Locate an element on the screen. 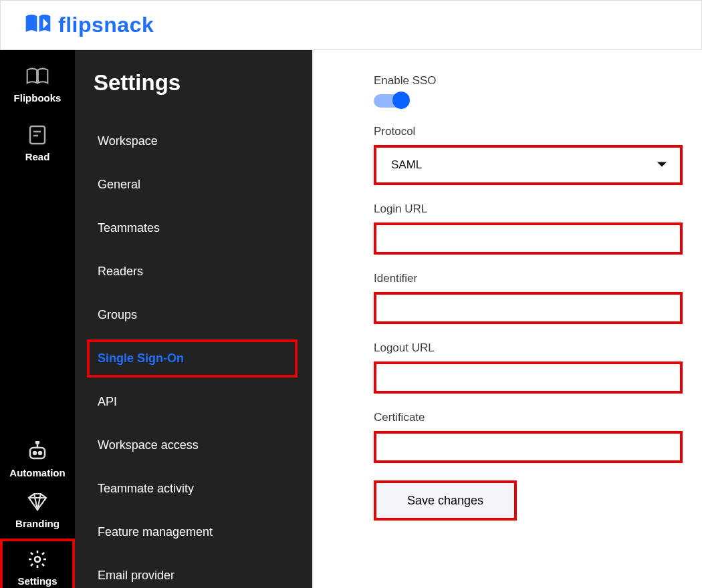  certificate-group: Certificate is located at coordinates (534, 437).